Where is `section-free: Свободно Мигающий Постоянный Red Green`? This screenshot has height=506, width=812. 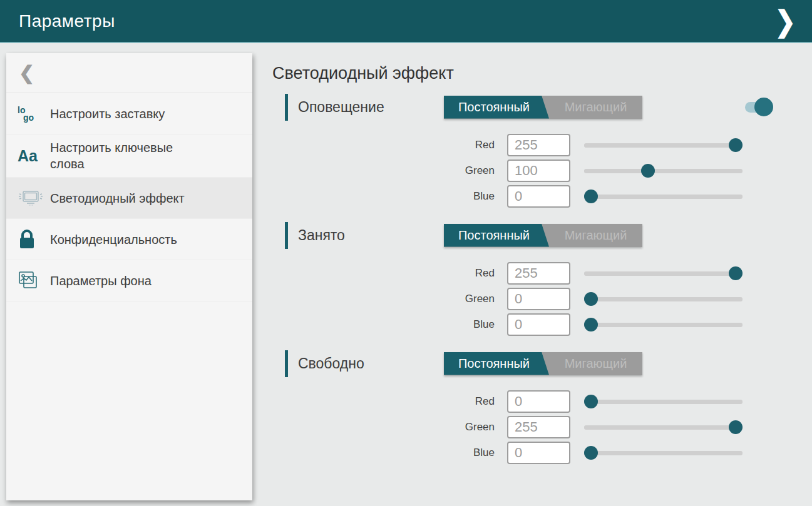 section-free: Свободно Мигающий Постоянный Red Green is located at coordinates (535, 408).